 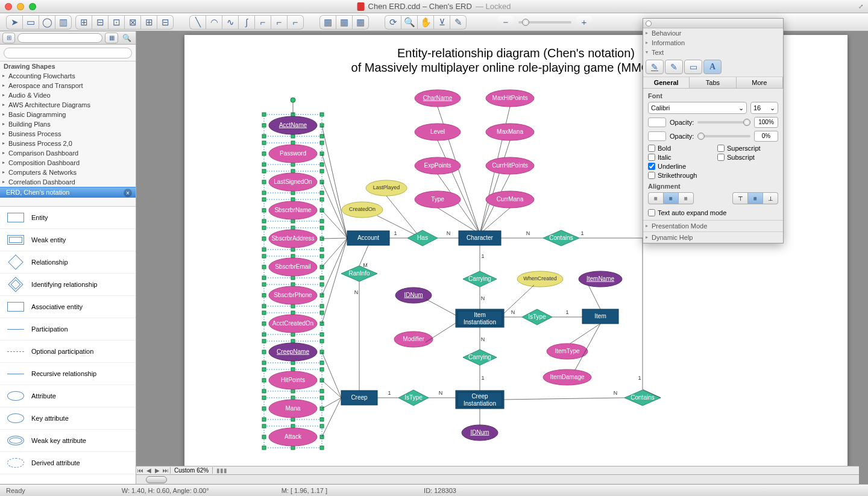 I want to click on tab-more: More, so click(x=760, y=83).